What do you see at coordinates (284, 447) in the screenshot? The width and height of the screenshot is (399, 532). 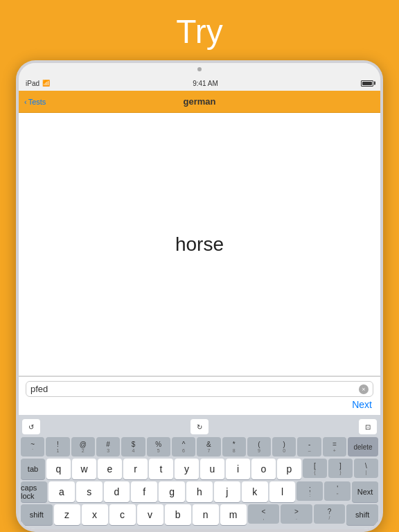 I see `rparen-key: )0` at bounding box center [284, 447].